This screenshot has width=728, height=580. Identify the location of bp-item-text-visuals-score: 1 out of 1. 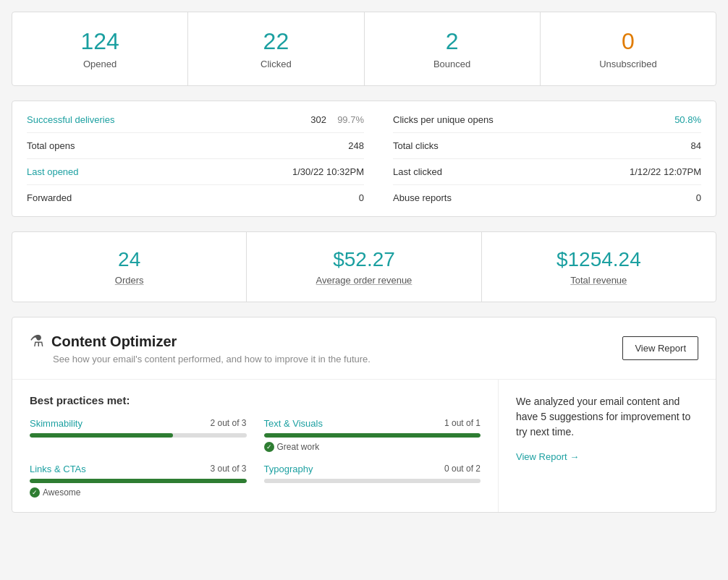
(462, 424).